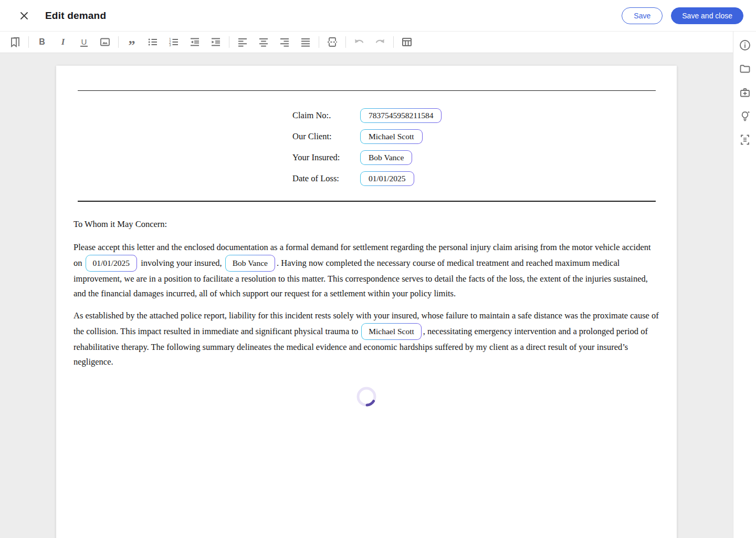 The image size is (756, 538). What do you see at coordinates (745, 69) in the screenshot?
I see `folder-icon` at bounding box center [745, 69].